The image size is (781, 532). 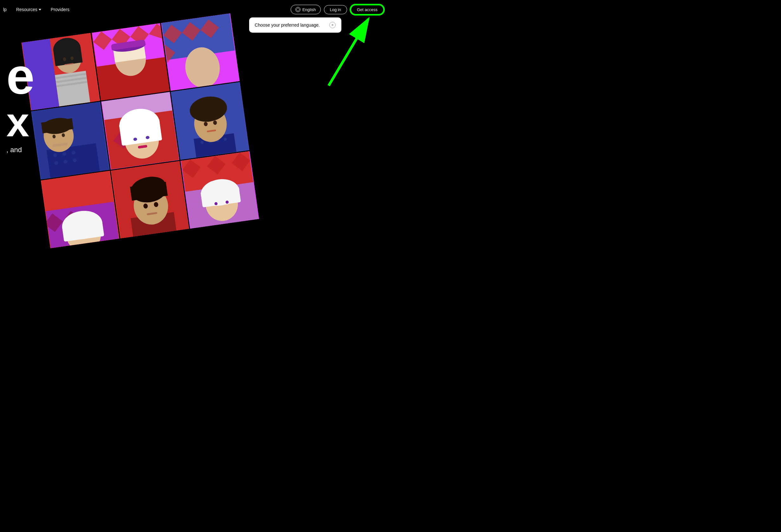 I want to click on nav-help: lp, so click(x=5, y=9).